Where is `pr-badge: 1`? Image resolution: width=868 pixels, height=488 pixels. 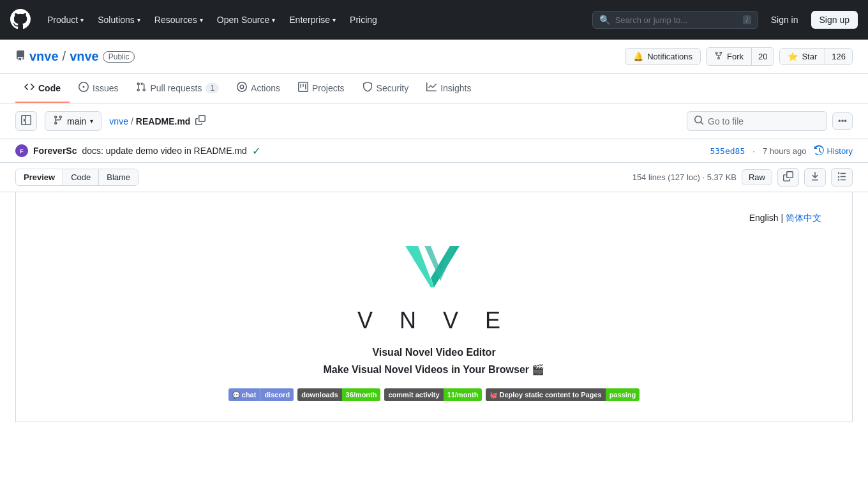 pr-badge: 1 is located at coordinates (212, 88).